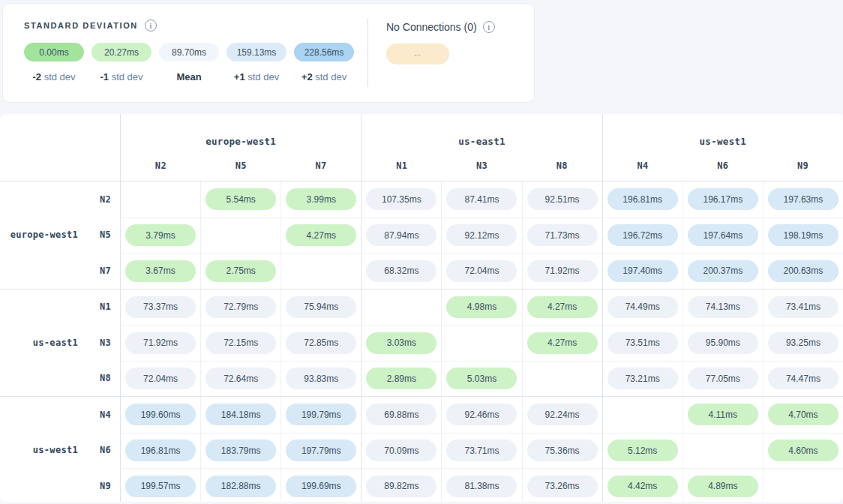 The height and width of the screenshot is (504, 843). Describe the element at coordinates (723, 272) in the screenshot. I see `latency-chip: 200.37ms` at that location.